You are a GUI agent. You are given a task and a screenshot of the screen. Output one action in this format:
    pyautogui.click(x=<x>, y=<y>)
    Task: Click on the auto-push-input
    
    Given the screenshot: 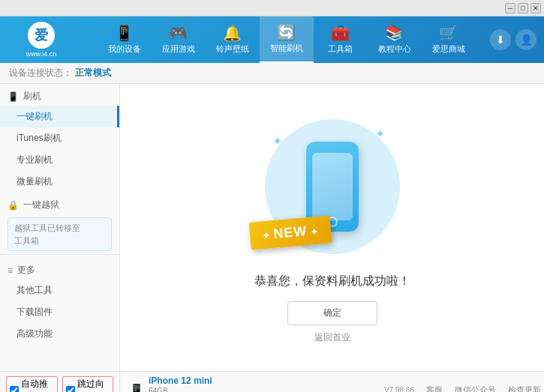 What is the action you would take?
    pyautogui.click(x=14, y=390)
    